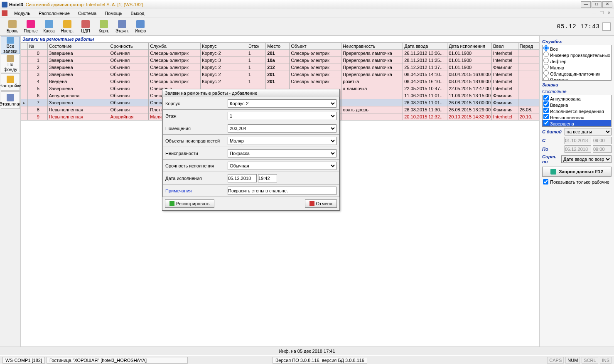 The height and width of the screenshot is (364, 614). I want to click on tool-Этажн.: Этажн., so click(122, 27).